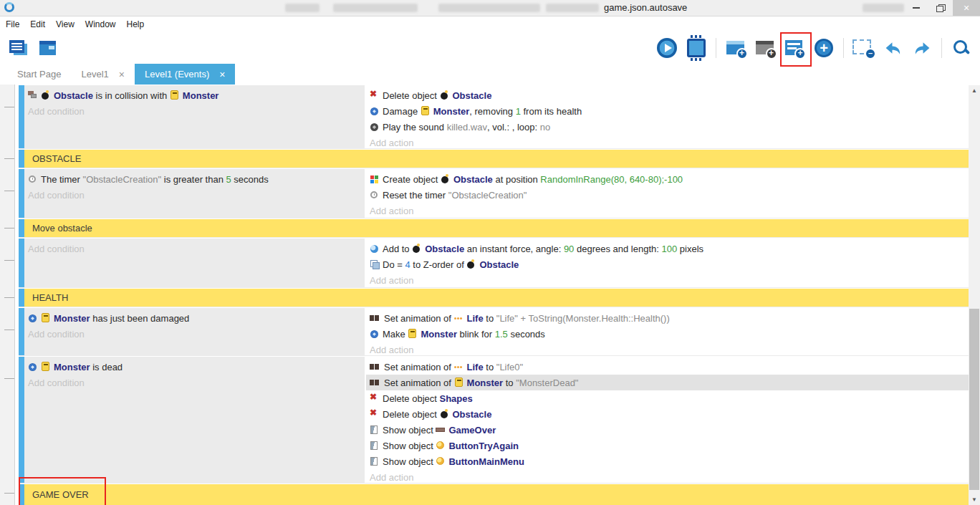  Describe the element at coordinates (195, 332) in the screenshot. I see `conditions-cell: Monster has just been damagedAdd conditi…` at that location.